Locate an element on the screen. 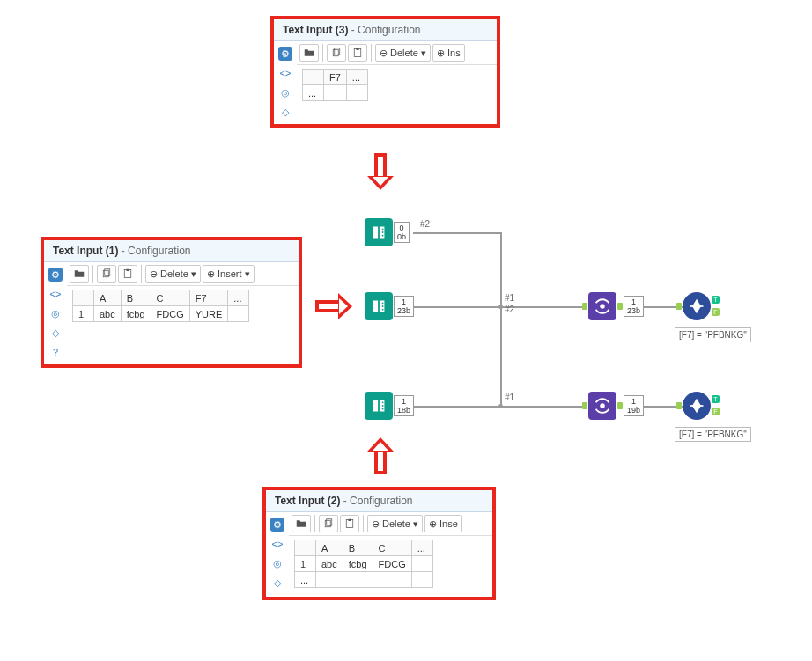  panel-text-input-1: Text Input (1) - Configuration ⚙ <> ◎ ◇ … is located at coordinates (171, 303).